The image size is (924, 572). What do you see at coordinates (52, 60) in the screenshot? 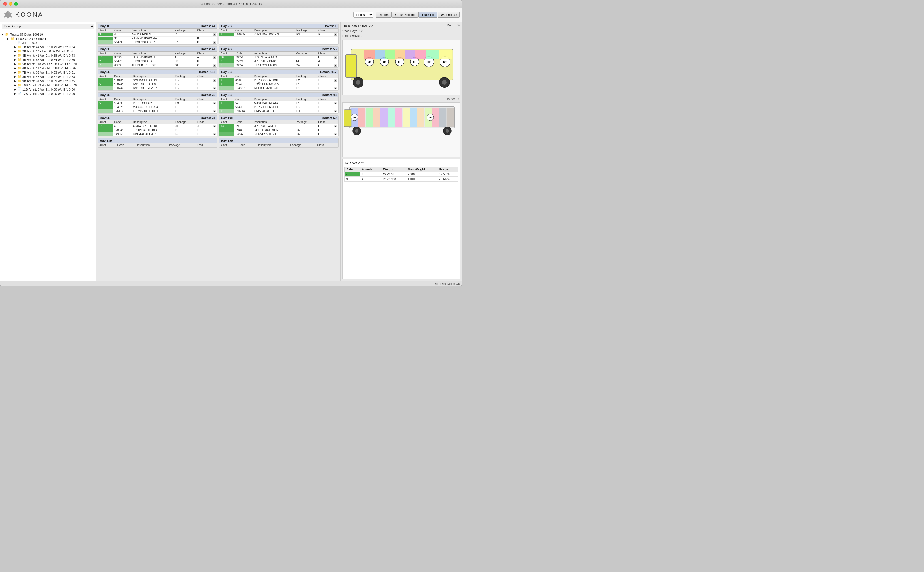
I see `tree-bay-item: ▶📁4B Amnt: 55 Vol Ef.: 0.84 Wt. Ef.: 0.5…` at bounding box center [52, 60].